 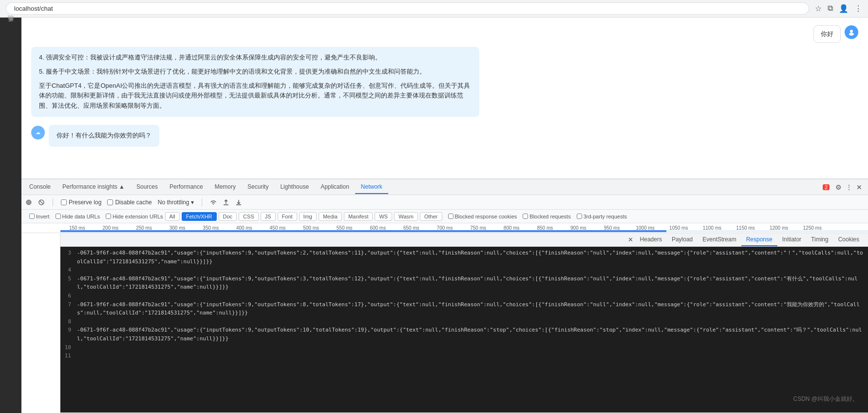 I want to click on tab-sources: Sources, so click(x=147, y=187).